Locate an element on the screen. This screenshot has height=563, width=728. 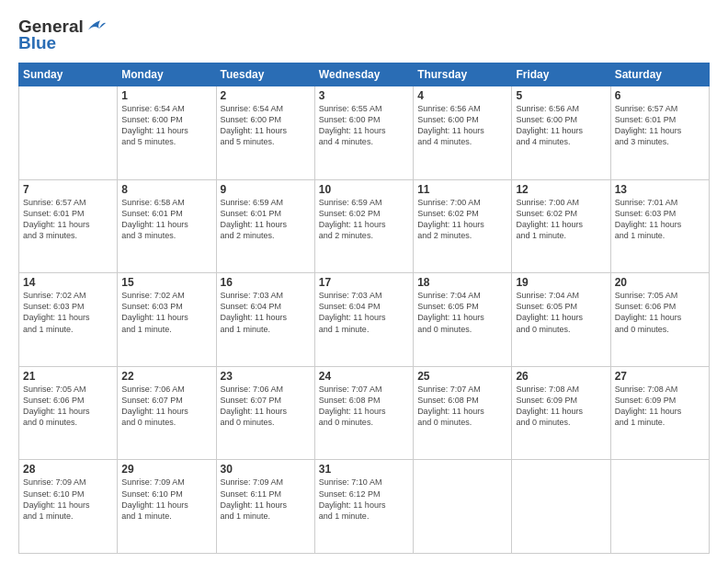
calendar-header-row: SundayMondayTuesdayWednesdayThursdayFrid… is located at coordinates (364, 75).